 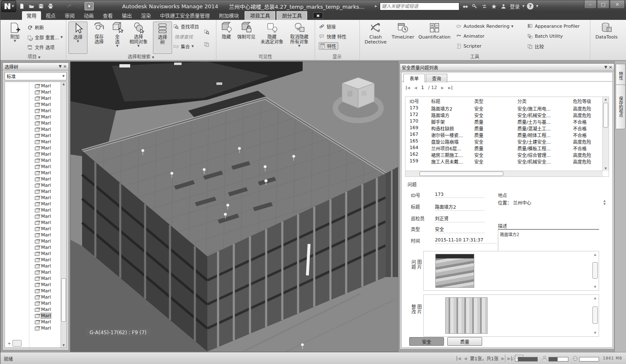 What do you see at coordinates (36, 27) in the screenshot?
I see `refresh-button: 刷新` at bounding box center [36, 27].